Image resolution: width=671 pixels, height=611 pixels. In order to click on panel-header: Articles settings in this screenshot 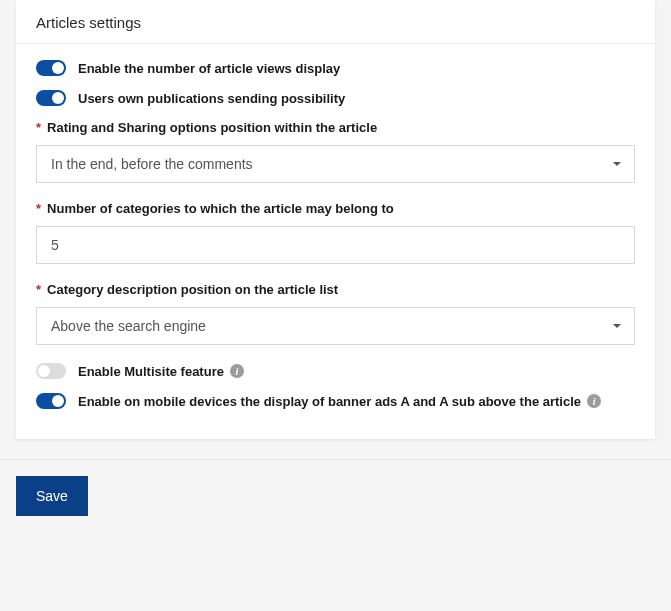, I will do `click(336, 22)`.